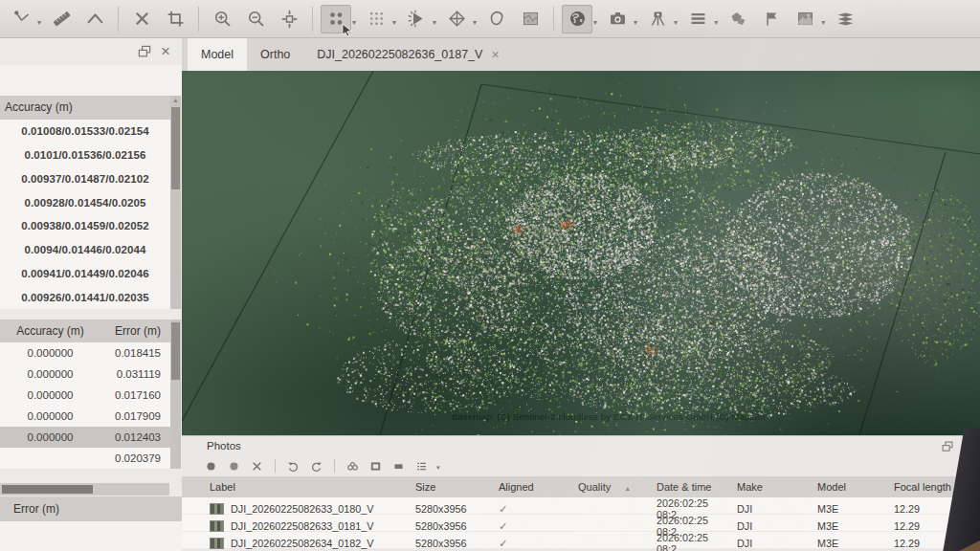 The height and width of the screenshot is (551, 980). Describe the element at coordinates (21, 19) in the screenshot. I see `marker-tool-icon` at that location.